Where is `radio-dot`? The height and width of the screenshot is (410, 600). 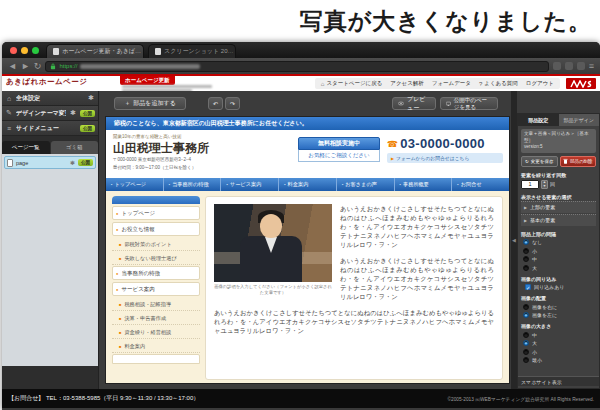 radio-dot is located at coordinates (526, 343).